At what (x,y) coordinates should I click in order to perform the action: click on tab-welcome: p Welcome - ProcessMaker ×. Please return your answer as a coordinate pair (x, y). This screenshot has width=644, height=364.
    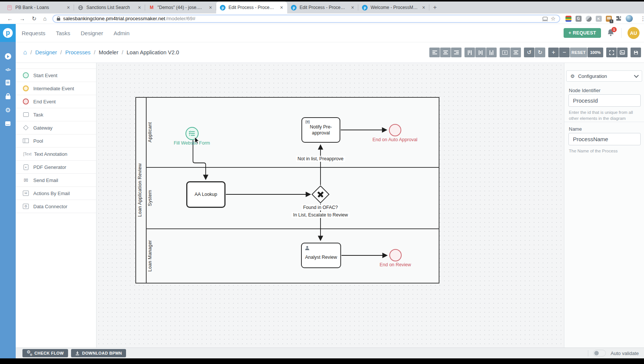
    Looking at the image, I should click on (394, 7).